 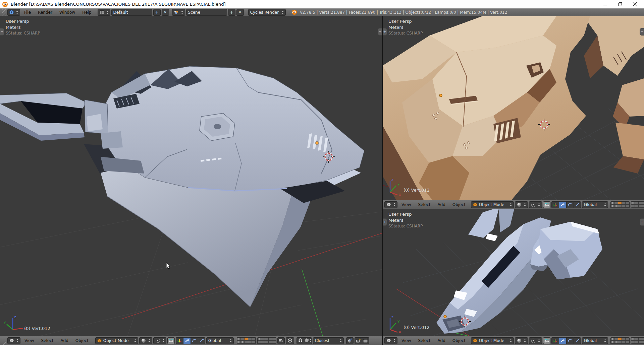 What do you see at coordinates (178, 12) in the screenshot?
I see `scene-icon-button` at bounding box center [178, 12].